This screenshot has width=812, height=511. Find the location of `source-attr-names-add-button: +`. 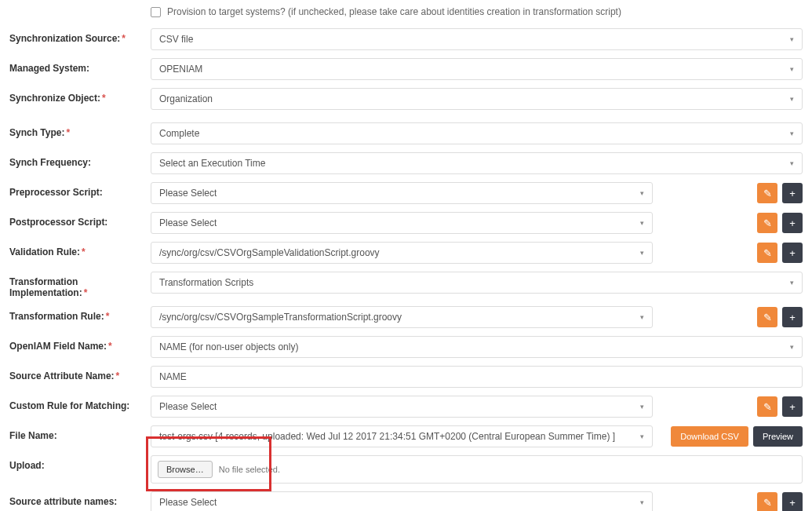

source-attr-names-add-button: + is located at coordinates (792, 502).